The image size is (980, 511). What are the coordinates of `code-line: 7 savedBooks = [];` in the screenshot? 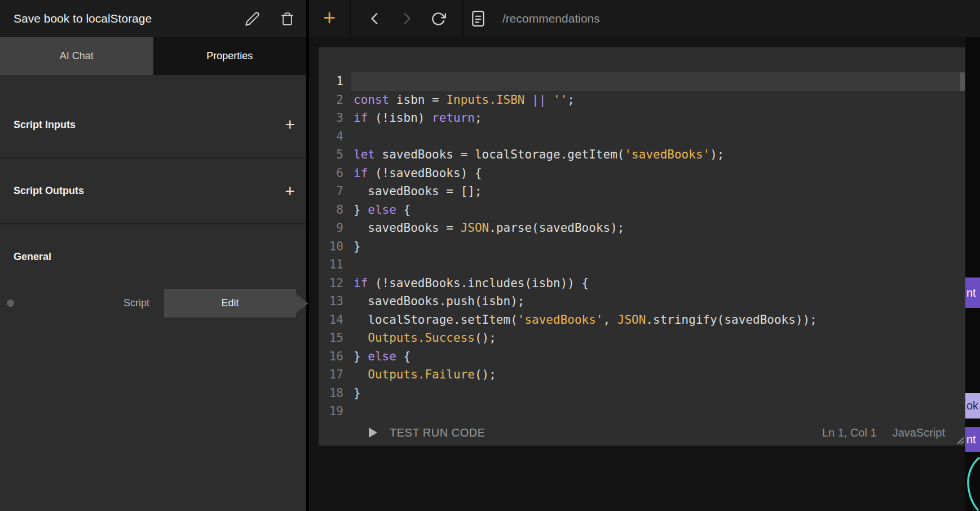 It's located at (638, 192).